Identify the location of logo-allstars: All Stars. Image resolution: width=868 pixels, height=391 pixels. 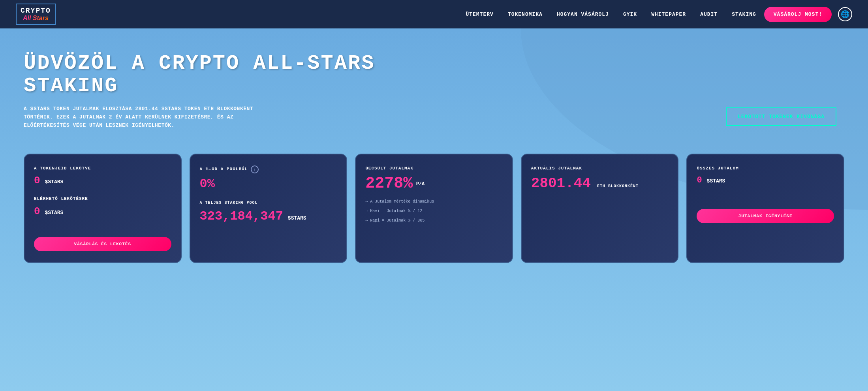
(36, 18).